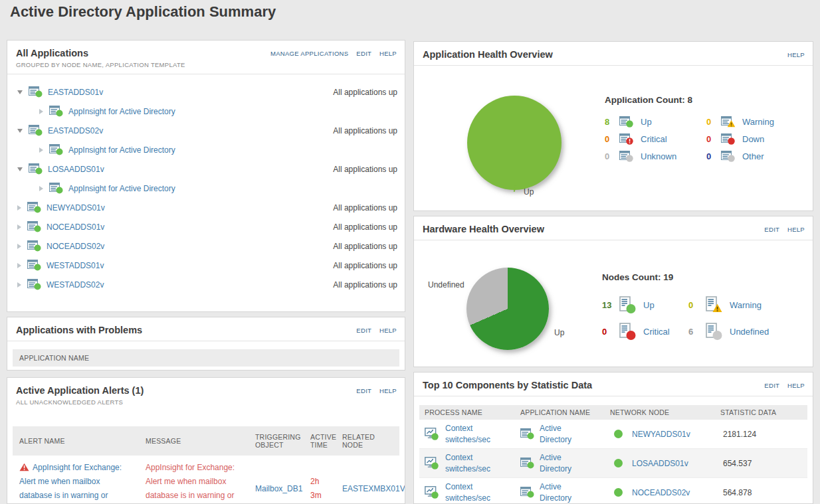 The height and width of the screenshot is (504, 820). Describe the element at coordinates (76, 246) in the screenshot. I see `node-link: NOCEADDS02v` at that location.